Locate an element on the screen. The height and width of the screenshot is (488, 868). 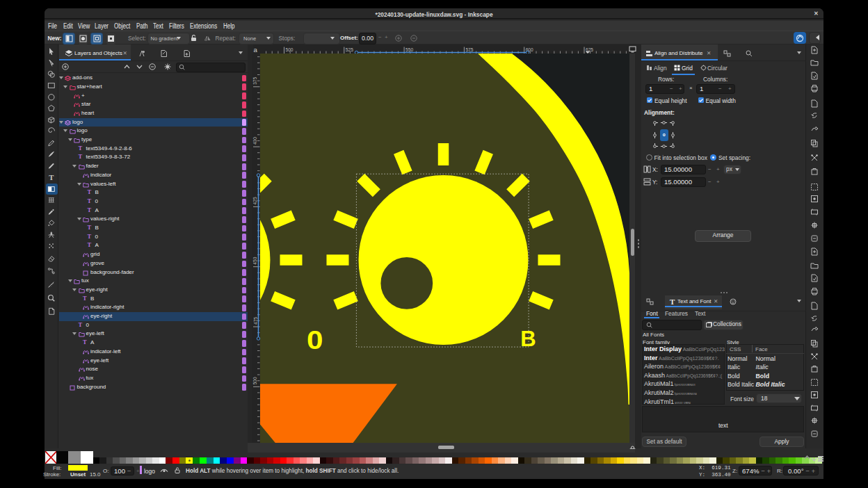
svg-text: 375 is located at coordinates (256, 81).